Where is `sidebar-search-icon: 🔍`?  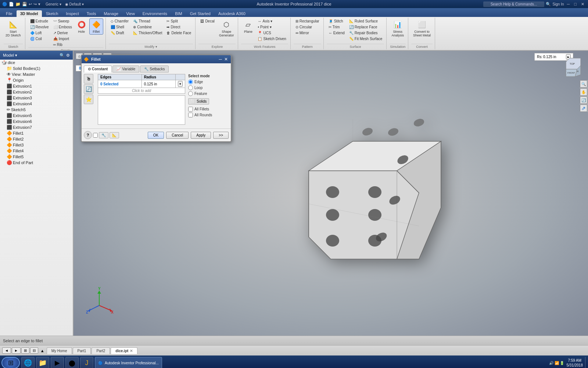 sidebar-search-icon: 🔍 is located at coordinates (62, 55).